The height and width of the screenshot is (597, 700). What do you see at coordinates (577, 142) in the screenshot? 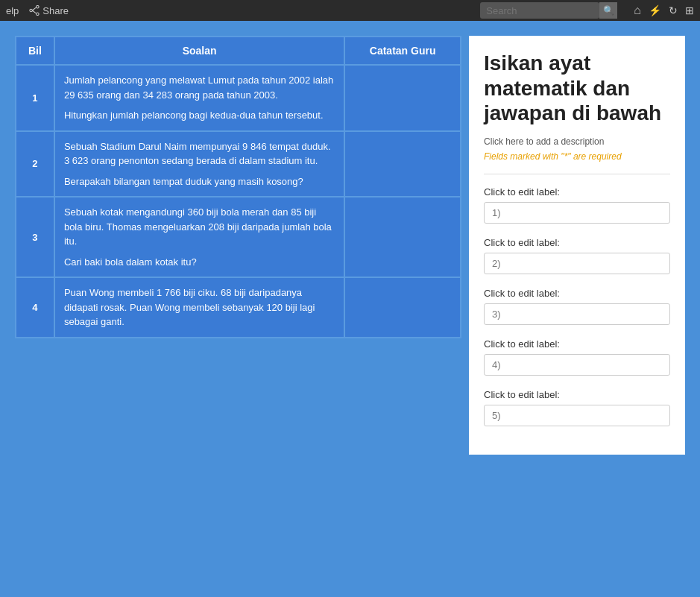
I see `panel-description: Click here to add a description` at bounding box center [577, 142].